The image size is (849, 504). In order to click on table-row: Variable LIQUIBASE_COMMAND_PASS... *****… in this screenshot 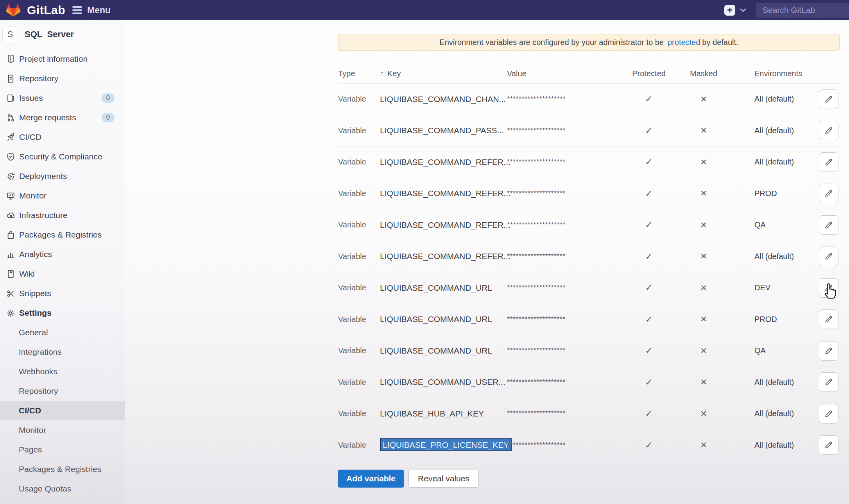, I will do `click(589, 131)`.